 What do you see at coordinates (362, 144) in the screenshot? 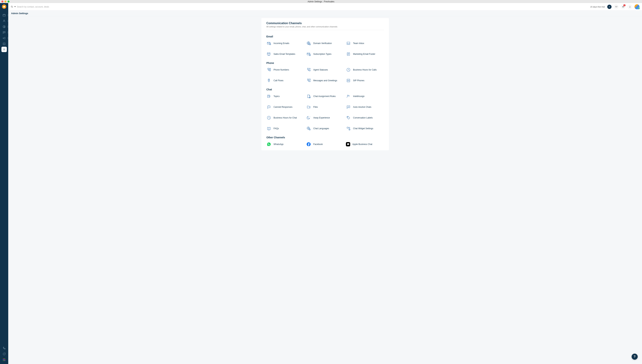
I see `settings-item-label: Apple Business Chat` at bounding box center [362, 144].